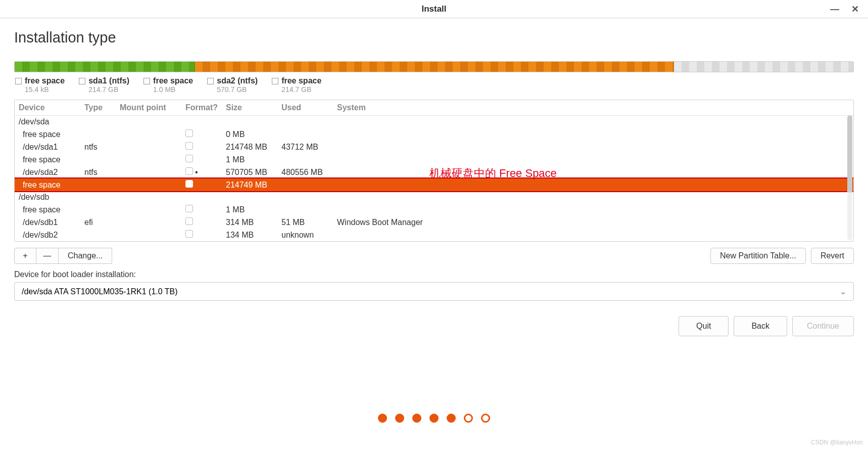  Describe the element at coordinates (85, 256) in the screenshot. I see `change-button: Change...` at that location.